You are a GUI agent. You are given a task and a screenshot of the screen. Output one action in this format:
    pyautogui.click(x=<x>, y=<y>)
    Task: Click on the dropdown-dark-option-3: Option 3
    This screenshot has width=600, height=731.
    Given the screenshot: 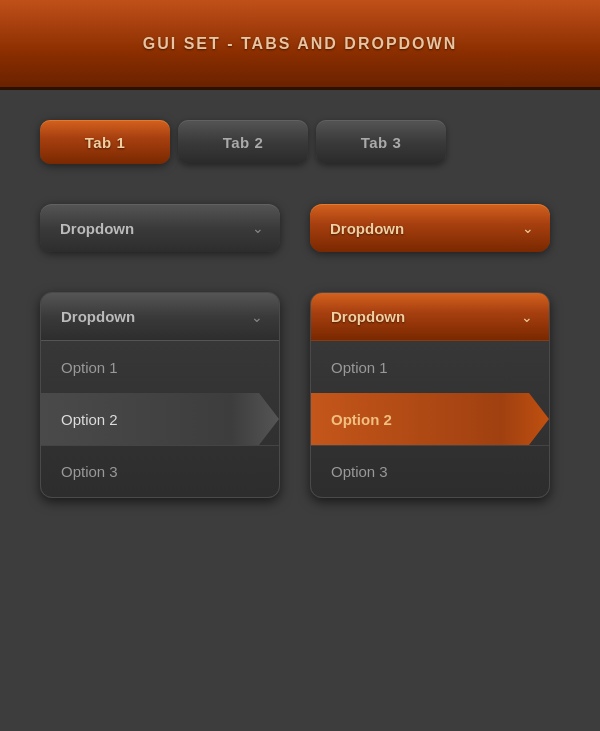 What is the action you would take?
    pyautogui.click(x=160, y=471)
    